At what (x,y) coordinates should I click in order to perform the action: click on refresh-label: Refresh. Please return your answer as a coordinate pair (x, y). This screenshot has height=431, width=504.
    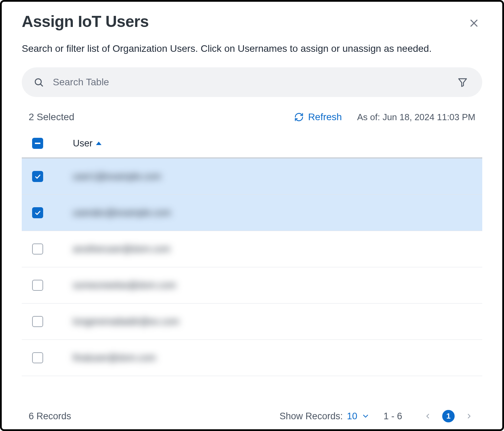
    Looking at the image, I should click on (325, 117).